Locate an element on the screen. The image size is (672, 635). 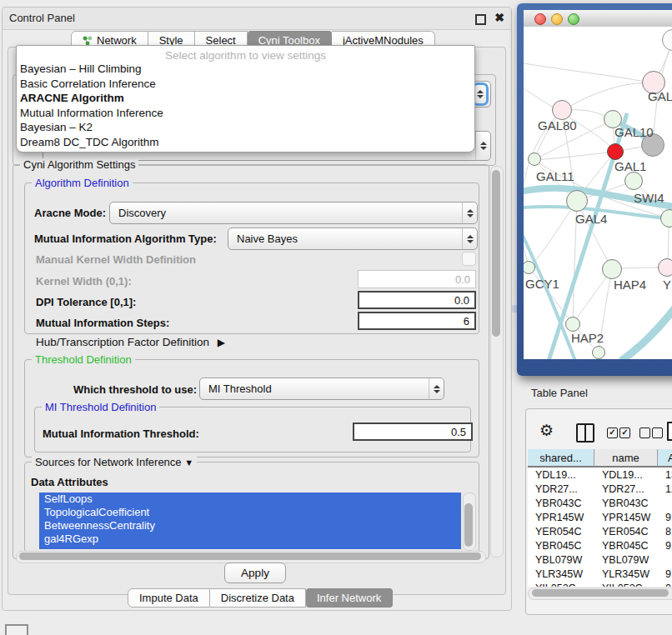
dpi-tolerance-field: 0.0 is located at coordinates (417, 300).